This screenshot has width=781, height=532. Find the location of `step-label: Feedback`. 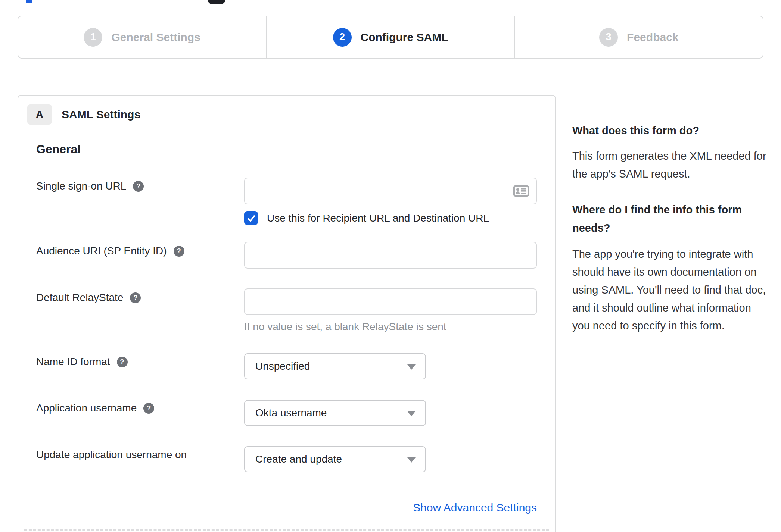

step-label: Feedback is located at coordinates (653, 37).